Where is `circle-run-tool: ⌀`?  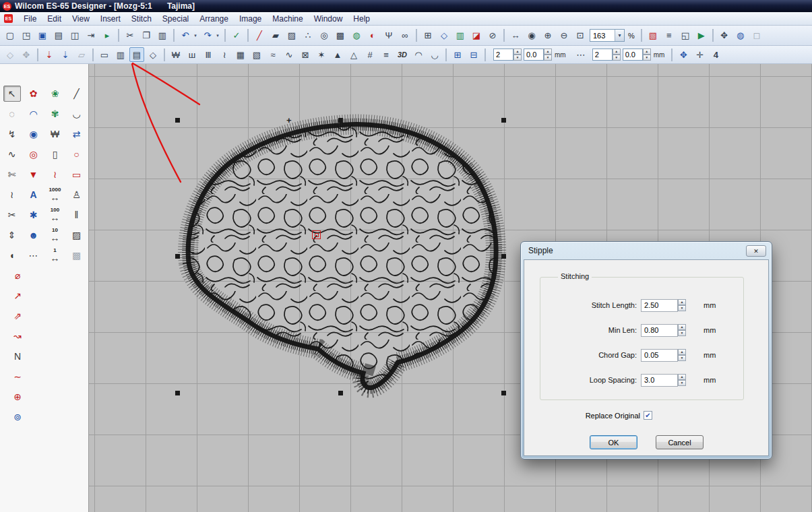
circle-run-tool: ⌀ is located at coordinates (18, 276).